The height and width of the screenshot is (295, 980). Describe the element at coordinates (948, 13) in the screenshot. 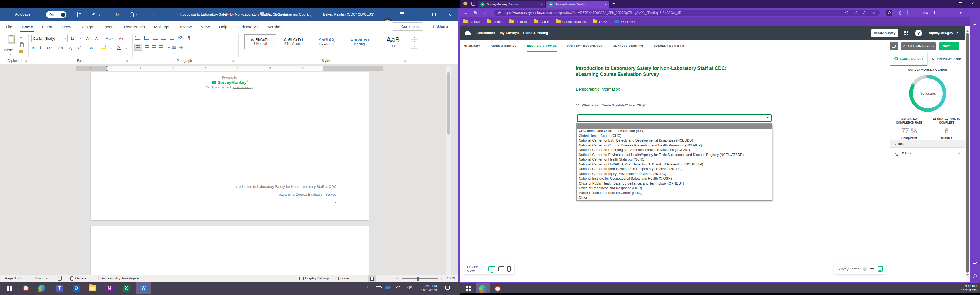

I see `downloads-icon: ↓` at that location.